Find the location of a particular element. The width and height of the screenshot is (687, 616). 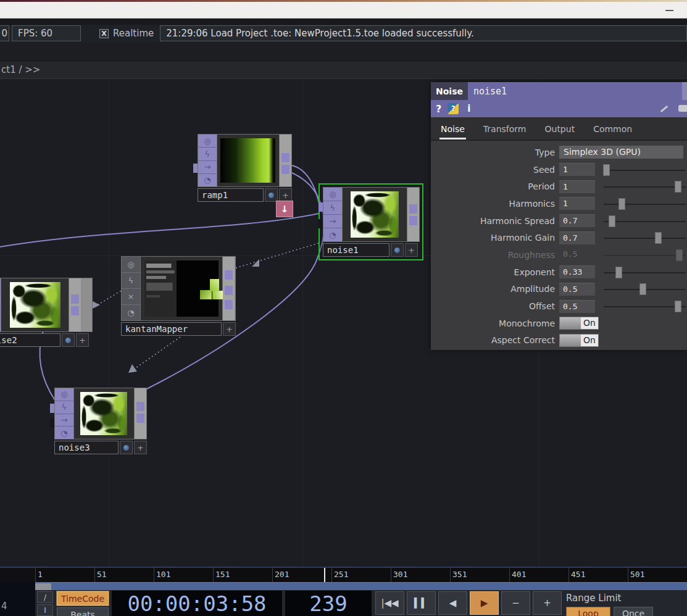

timecode-mode-button: TimeCode is located at coordinates (83, 599).